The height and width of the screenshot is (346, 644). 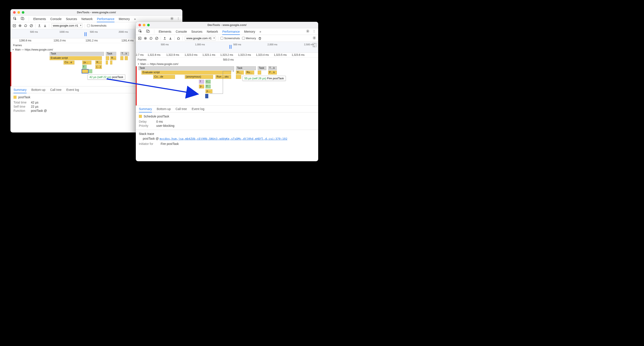 What do you see at coordinates (113, 58) in the screenshot?
I see `flame-entry: R…` at bounding box center [113, 58].